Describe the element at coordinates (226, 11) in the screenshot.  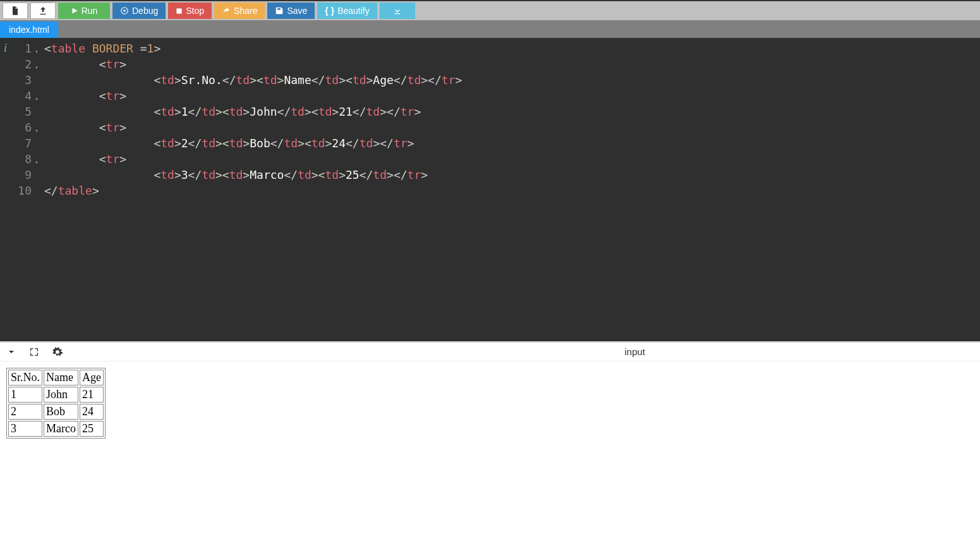
I see `share-icon` at that location.